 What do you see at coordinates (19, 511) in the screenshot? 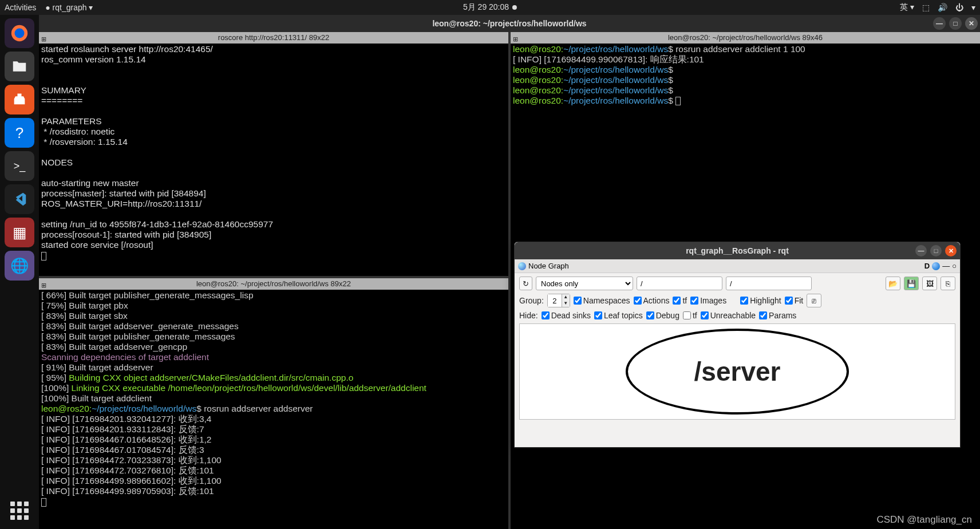
I see `show-apps-icon` at bounding box center [19, 511].